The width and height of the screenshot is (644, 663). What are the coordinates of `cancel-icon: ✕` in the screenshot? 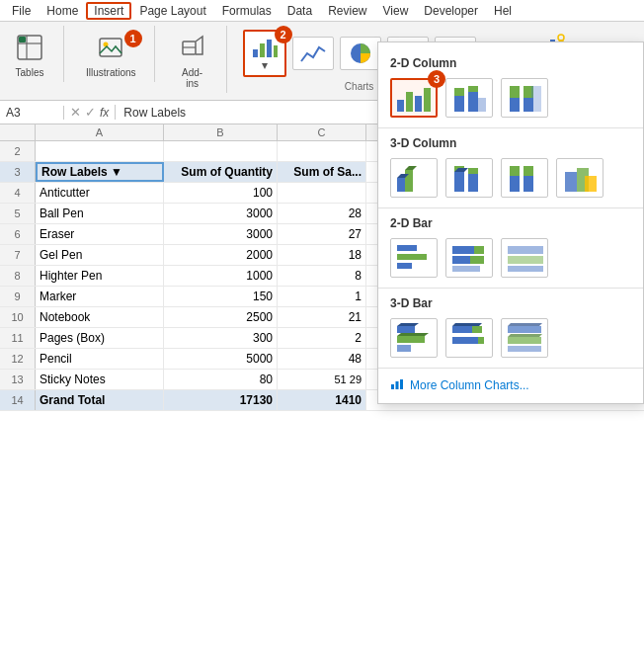 It's located at (75, 113).